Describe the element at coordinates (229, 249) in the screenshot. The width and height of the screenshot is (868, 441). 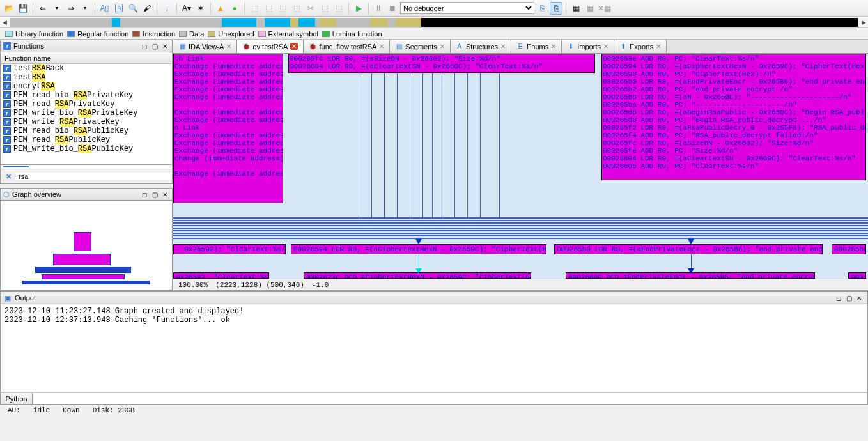
I see `graph-node: - 0x26592); "ClearText:%s/n"` at that location.